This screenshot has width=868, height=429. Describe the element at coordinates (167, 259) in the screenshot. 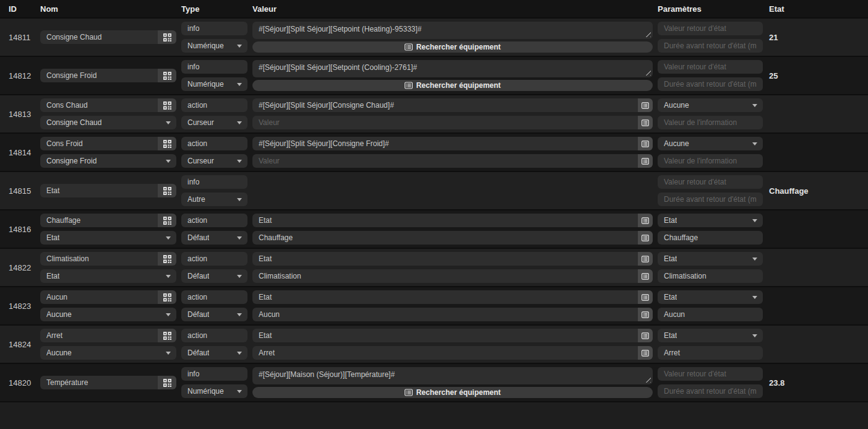

I see `qrcode-icon` at that location.